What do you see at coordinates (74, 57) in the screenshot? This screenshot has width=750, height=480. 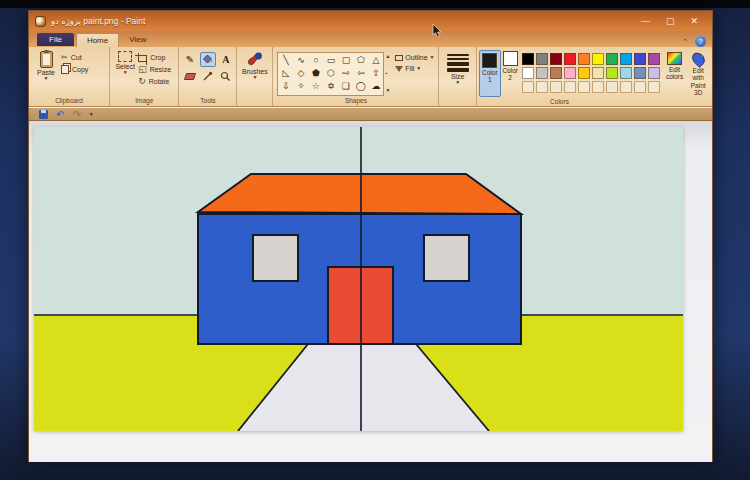 I see `cut-button: ✂ Cut` at bounding box center [74, 57].